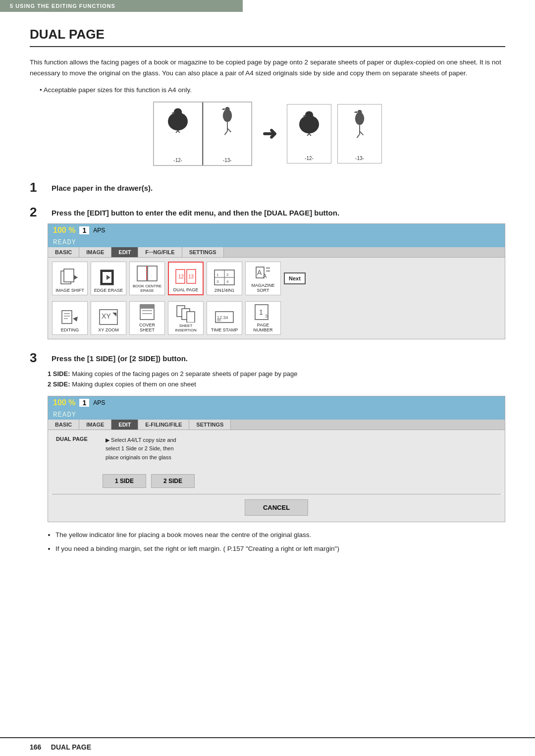 The width and height of the screenshot is (535, 756). What do you see at coordinates (218, 274) in the screenshot?
I see `svg-text: 1` at bounding box center [218, 274].